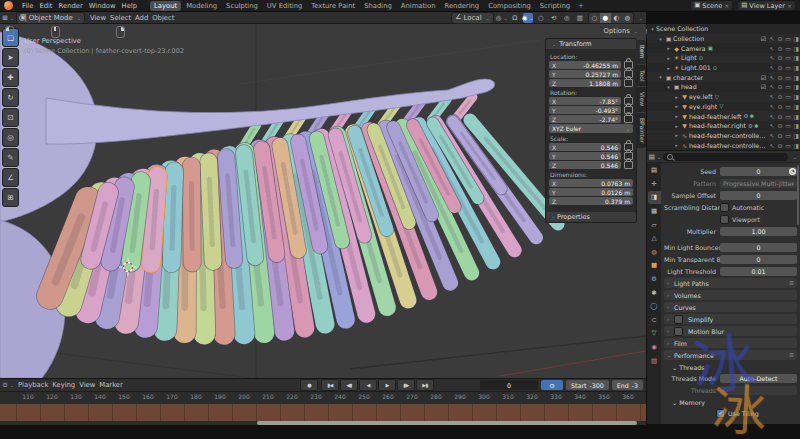 The height and width of the screenshot is (439, 800). I want to click on frame-end-field: End -3, so click(628, 385).